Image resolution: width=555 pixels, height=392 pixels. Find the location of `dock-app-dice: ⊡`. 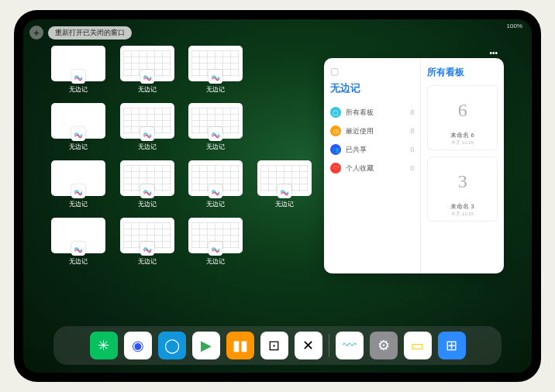

dock-app-dice: ⊡ is located at coordinates (274, 346).